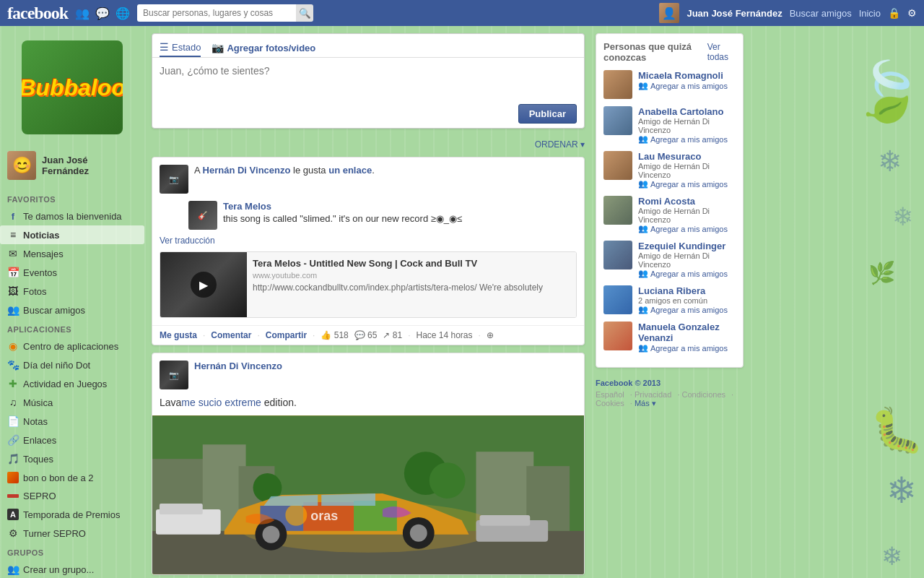  I want to click on navbar-brand: facebook, so click(38, 13).